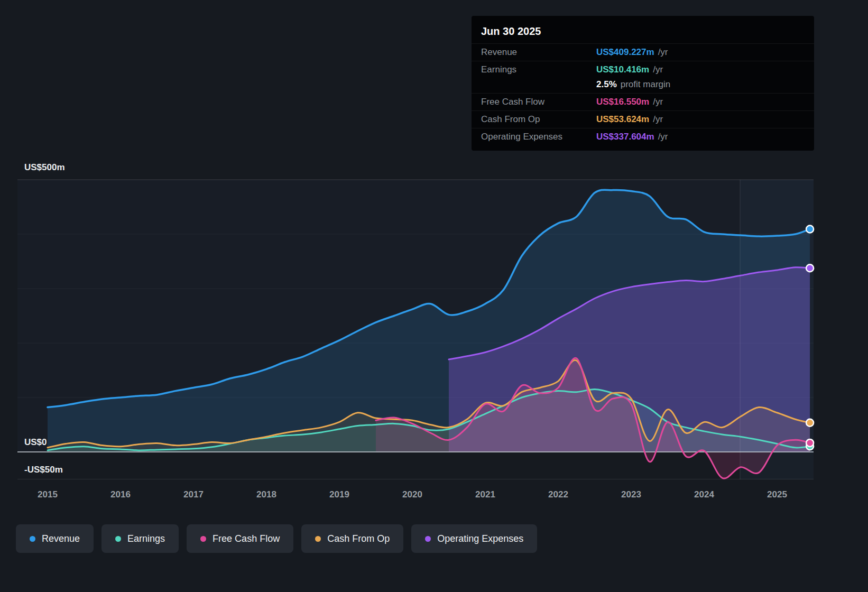 The width and height of the screenshot is (868, 592). Describe the element at coordinates (140, 539) in the screenshot. I see `legend-item-earnings: Earnings` at that location.